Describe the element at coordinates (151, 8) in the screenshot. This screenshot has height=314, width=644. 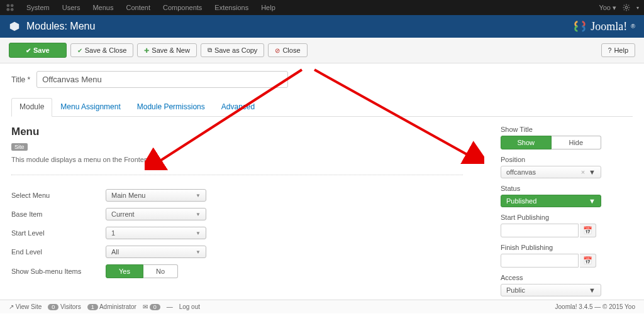
I see `topnav-menu: System Users Menus Content Components Ex…` at that location.